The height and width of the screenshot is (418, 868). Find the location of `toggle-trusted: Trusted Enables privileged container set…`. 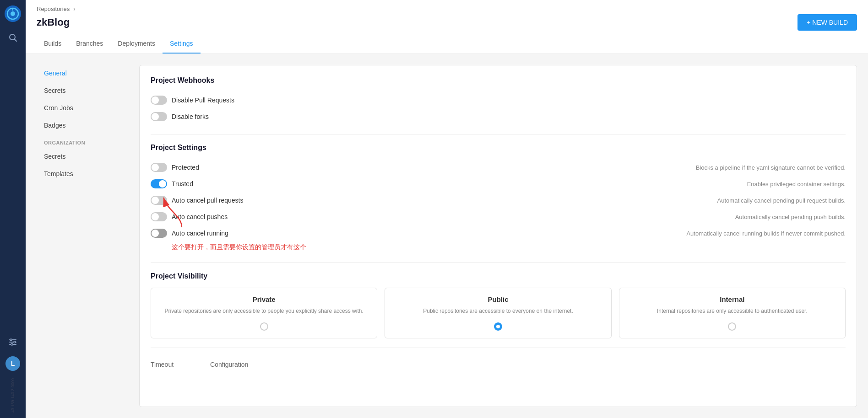

toggle-trusted: Trusted Enables privileged container set… is located at coordinates (498, 184).